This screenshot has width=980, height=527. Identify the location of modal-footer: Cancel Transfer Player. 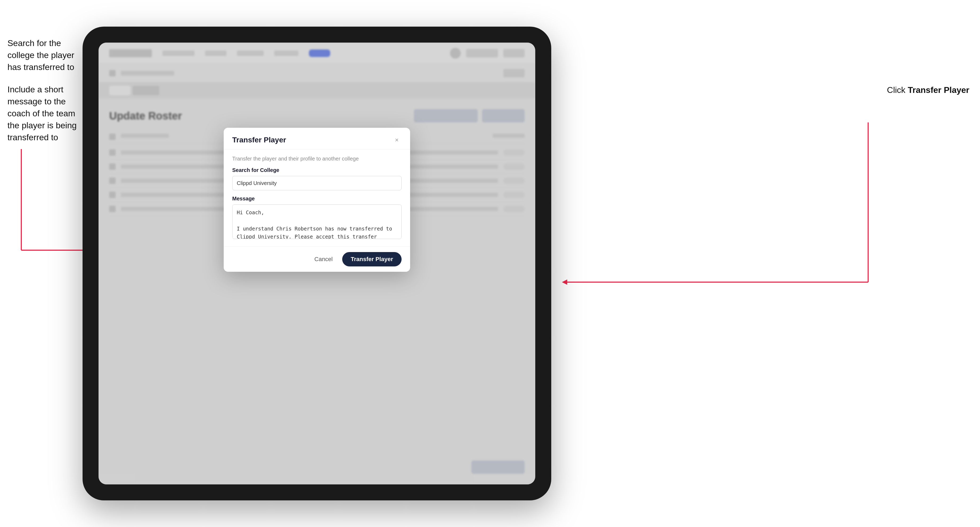
(317, 259).